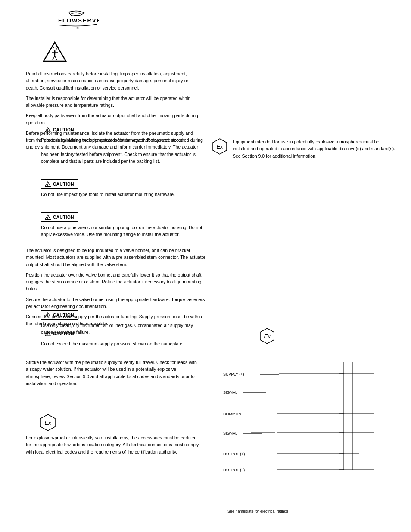 This screenshot has height=532, width=411. I want to click on caution-label-3: CAUTION, so click(64, 217).